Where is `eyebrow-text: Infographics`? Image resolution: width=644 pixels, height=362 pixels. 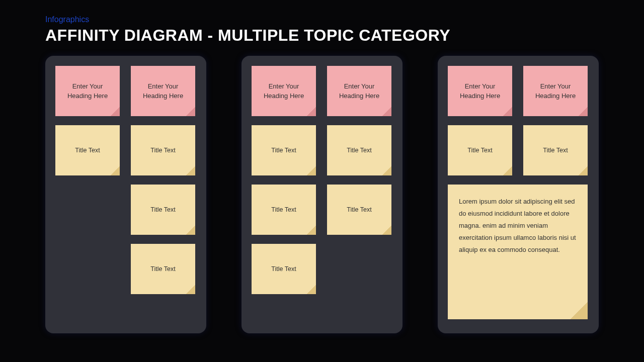
eyebrow-text: Infographics is located at coordinates (322, 20).